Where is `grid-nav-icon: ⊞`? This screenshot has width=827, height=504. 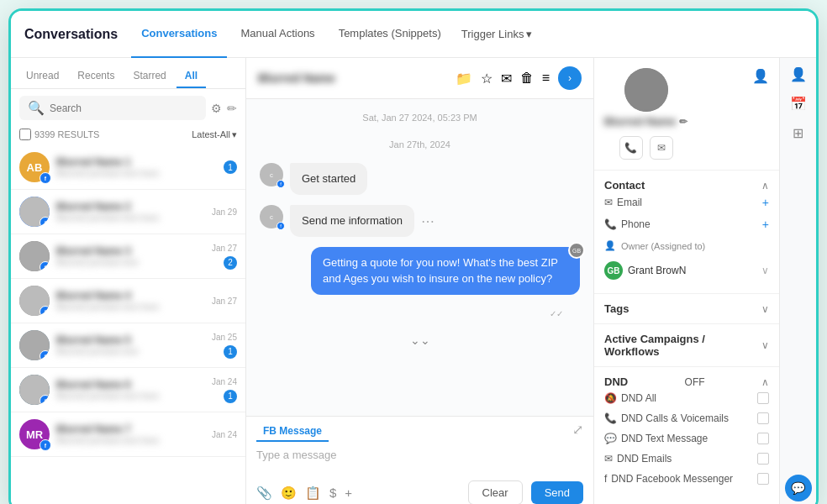 grid-nav-icon: ⊞ is located at coordinates (798, 133).